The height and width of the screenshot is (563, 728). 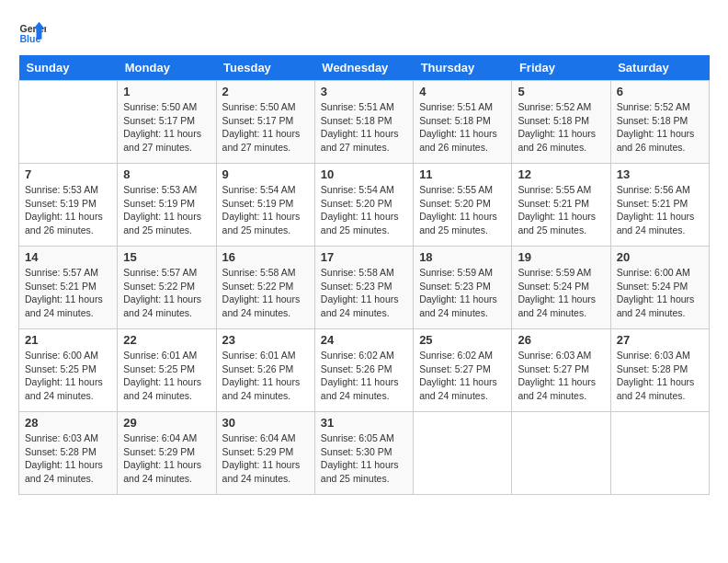 What do you see at coordinates (364, 205) in the screenshot?
I see `calendar-cell: 10 Sunrise: 5:54 AMSunset: 5:20 PMDaylig…` at bounding box center [364, 205].